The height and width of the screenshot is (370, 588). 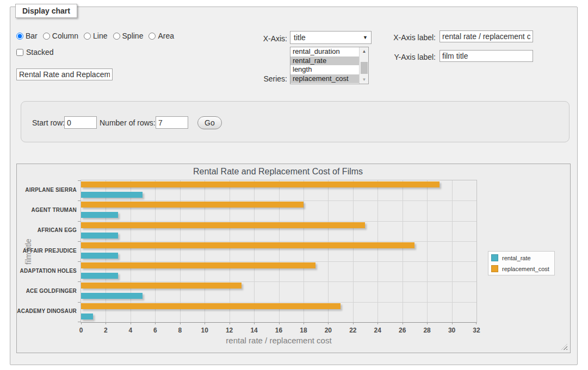 What do you see at coordinates (35, 52) in the screenshot?
I see `stacked-checkbox-row: Stacked` at bounding box center [35, 52].